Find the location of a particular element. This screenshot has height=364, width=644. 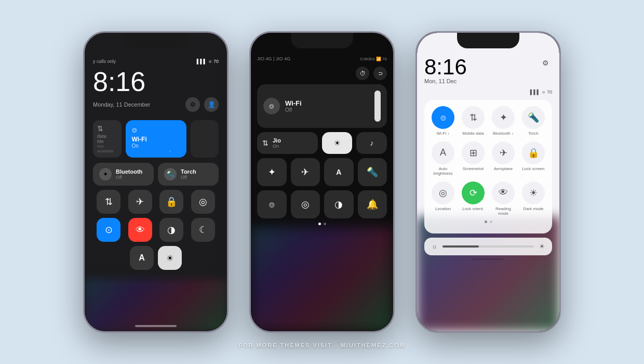

phone-1-mo-label: Mo is located at coordinates (107, 141).